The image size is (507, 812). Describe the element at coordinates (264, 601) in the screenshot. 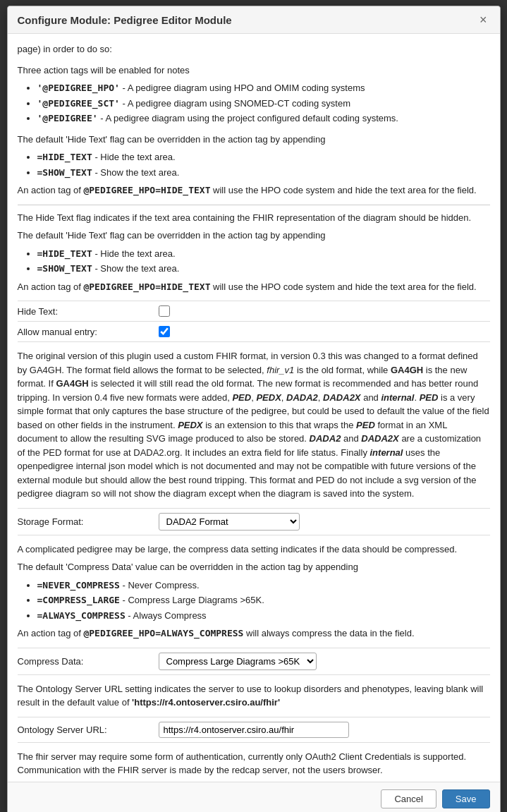

I see `compress-items-list: =NEVER_COMPRESS - Never Compress. =COMPR…` at that location.